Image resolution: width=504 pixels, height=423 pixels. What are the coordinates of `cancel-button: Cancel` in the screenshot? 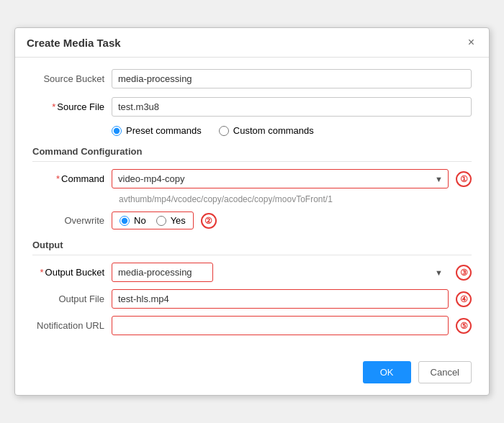 It's located at (445, 373).